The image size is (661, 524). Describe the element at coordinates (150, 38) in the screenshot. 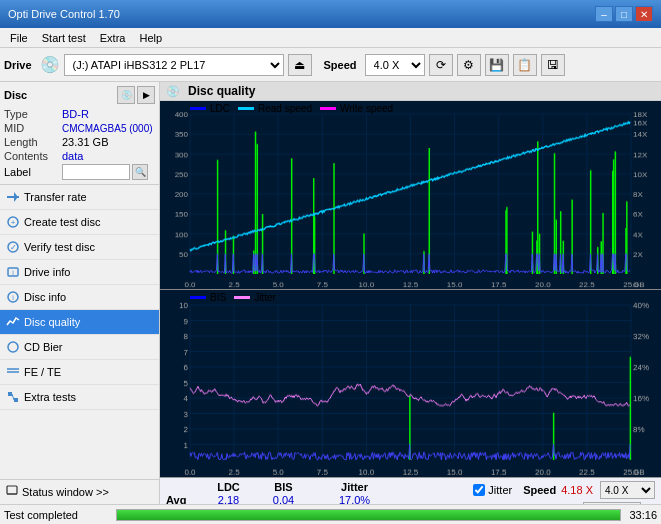

I see `menu-help: Help` at that location.